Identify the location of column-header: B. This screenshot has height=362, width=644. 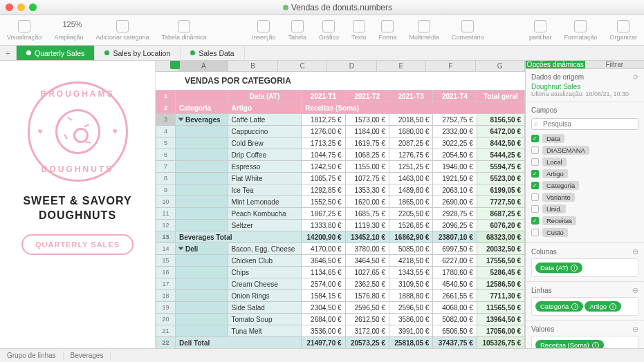
(253, 66).